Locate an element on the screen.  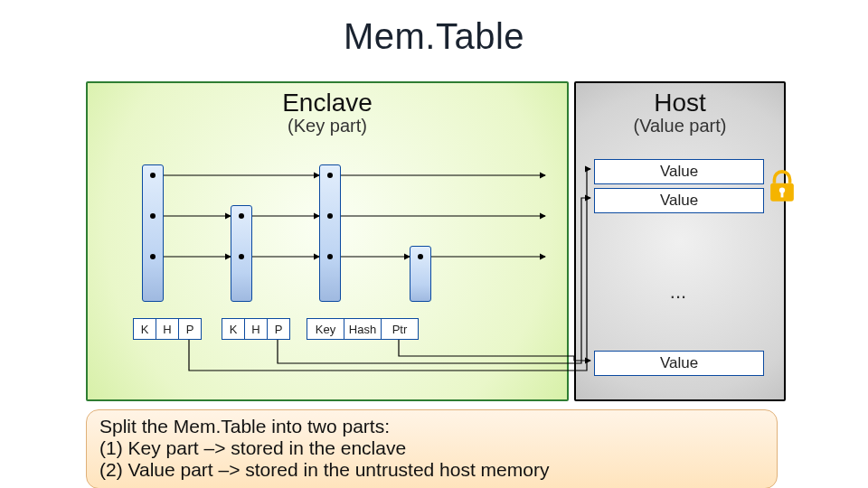
host-subtitle: (Value part) is located at coordinates (680, 127).